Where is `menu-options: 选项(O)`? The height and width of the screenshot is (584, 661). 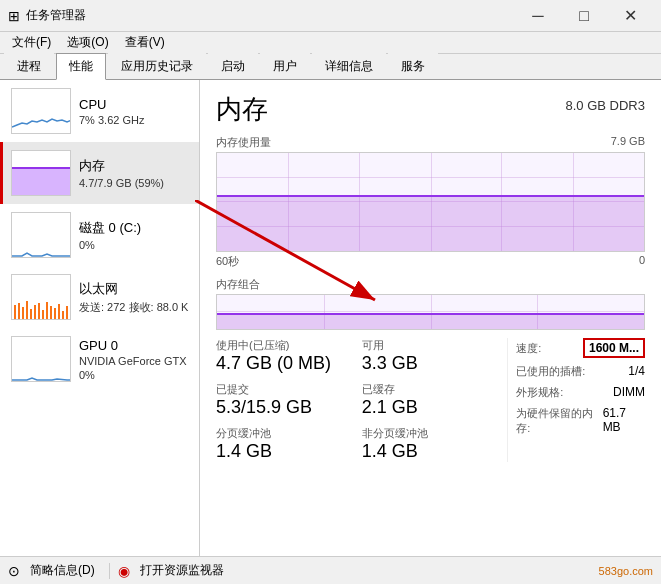
menu-options: 选项(O) is located at coordinates (88, 42).